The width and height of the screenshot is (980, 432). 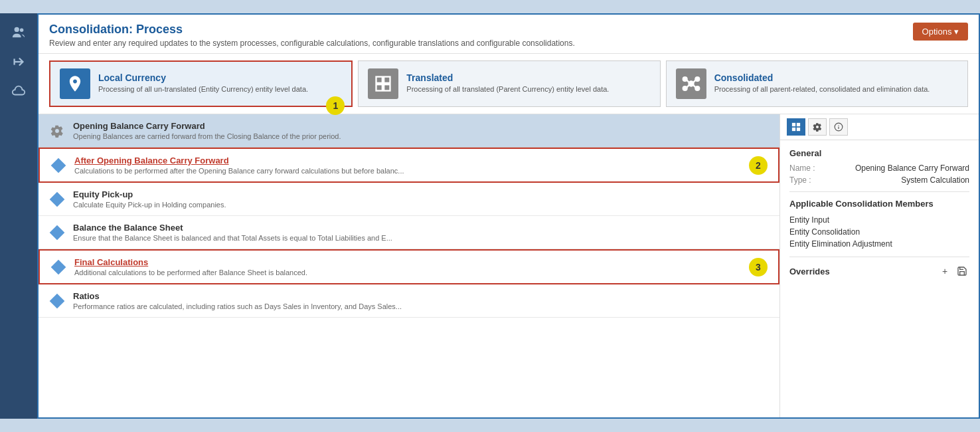 What do you see at coordinates (822, 84) in the screenshot?
I see `consolidated-text: Consolidated Processing of all parent-re…` at bounding box center [822, 84].